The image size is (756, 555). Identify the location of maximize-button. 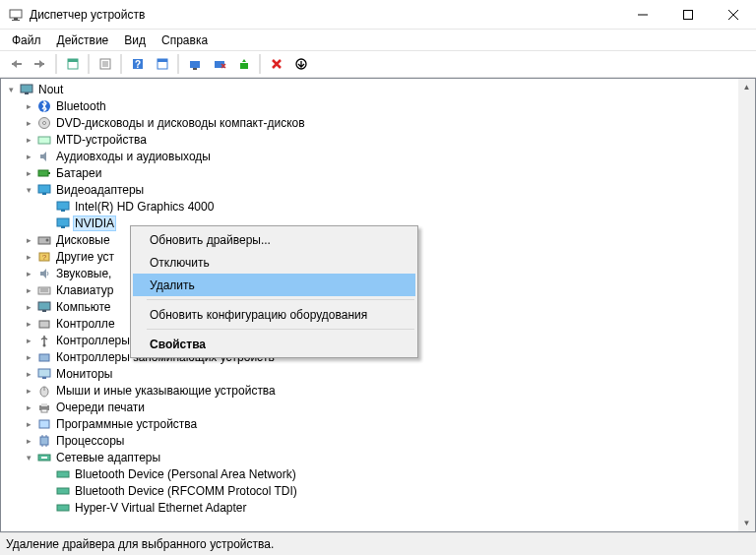
(688, 15).